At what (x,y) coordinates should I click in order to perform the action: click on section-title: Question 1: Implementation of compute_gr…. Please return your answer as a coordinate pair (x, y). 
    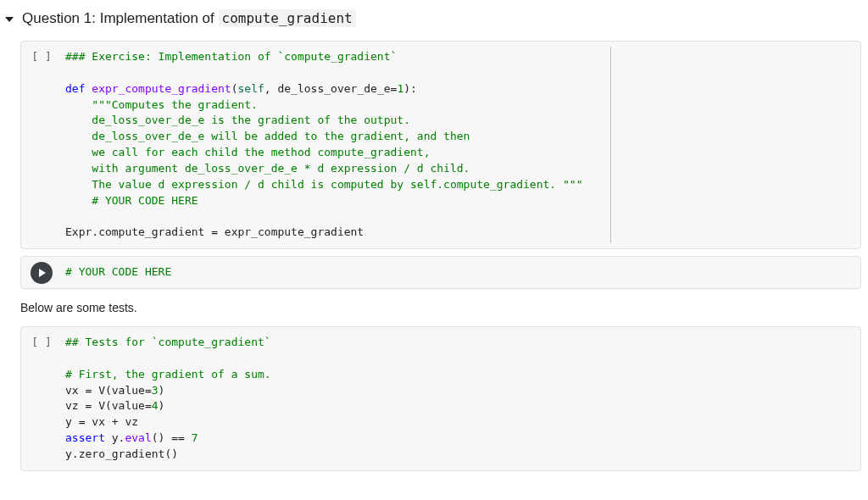
    Looking at the image, I should click on (189, 19).